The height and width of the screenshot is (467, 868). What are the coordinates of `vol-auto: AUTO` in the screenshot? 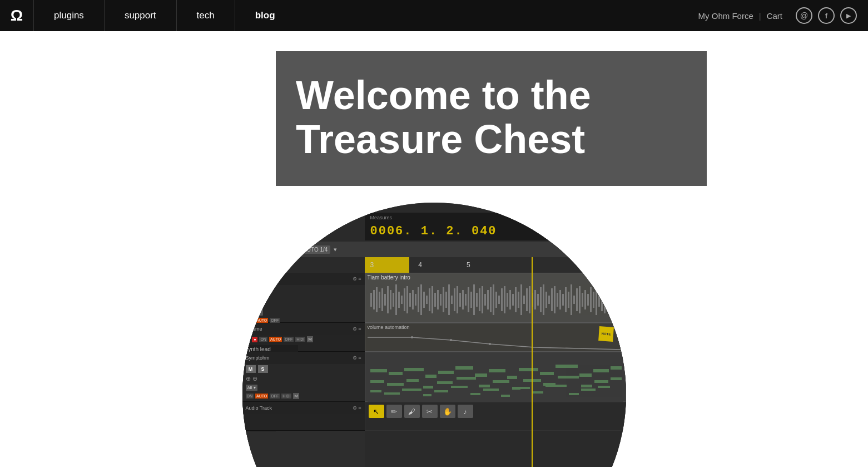 It's located at (276, 340).